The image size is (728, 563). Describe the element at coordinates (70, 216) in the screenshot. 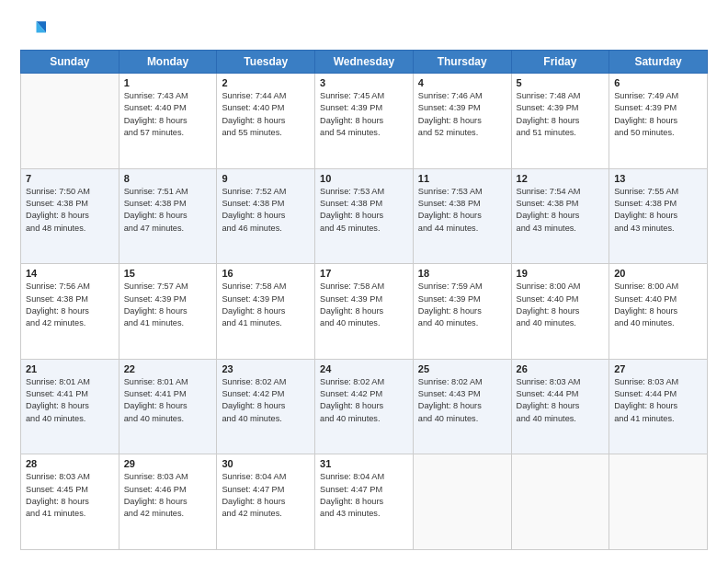

I see `calendar-cell: 7Sunrise: 7:50 AMSunset: 4:38 PMDaylight…` at that location.